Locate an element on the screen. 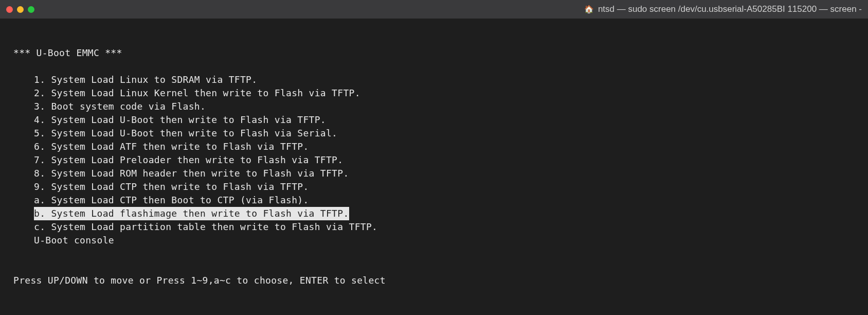 The image size is (868, 315). close-window-button is located at coordinates (9, 9).